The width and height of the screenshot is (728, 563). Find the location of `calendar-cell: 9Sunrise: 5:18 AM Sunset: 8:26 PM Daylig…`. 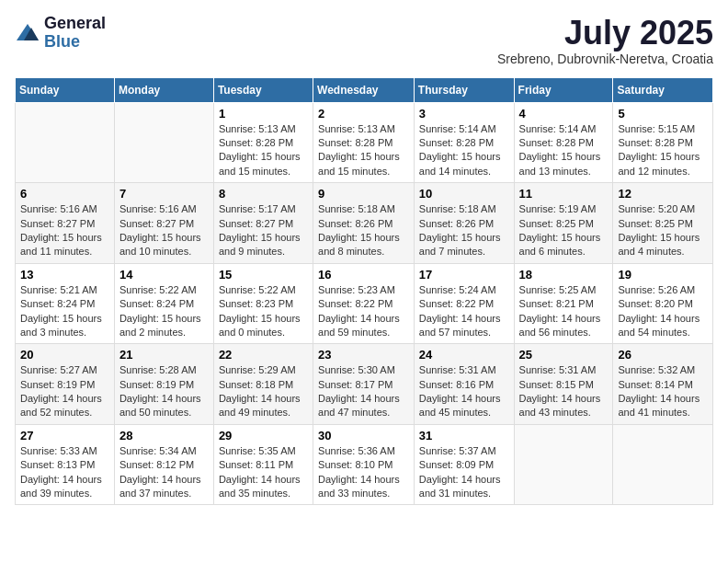

calendar-cell: 9Sunrise: 5:18 AM Sunset: 8:26 PM Daylig… is located at coordinates (364, 224).